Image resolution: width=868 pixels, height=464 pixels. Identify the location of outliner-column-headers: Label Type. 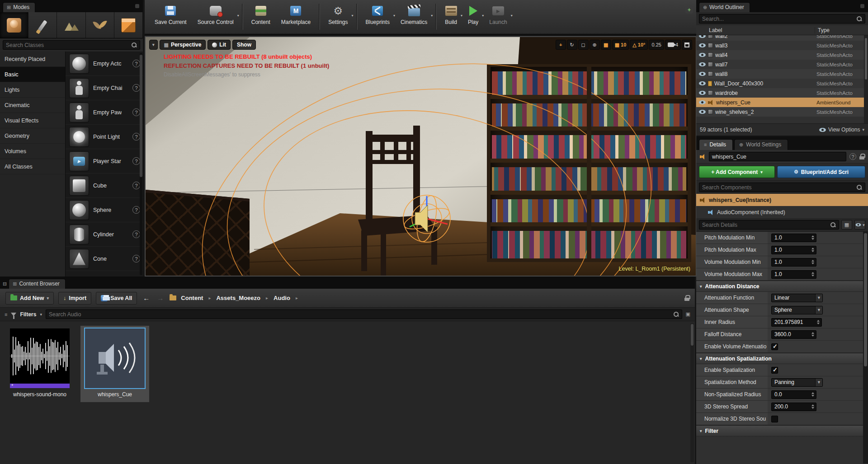
(782, 30).